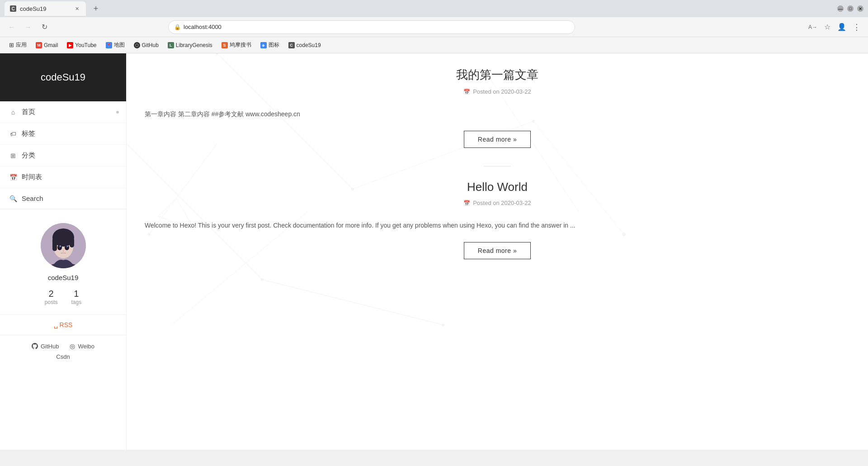  Describe the element at coordinates (39, 45) in the screenshot. I see `gmail-favicon: M` at that location.